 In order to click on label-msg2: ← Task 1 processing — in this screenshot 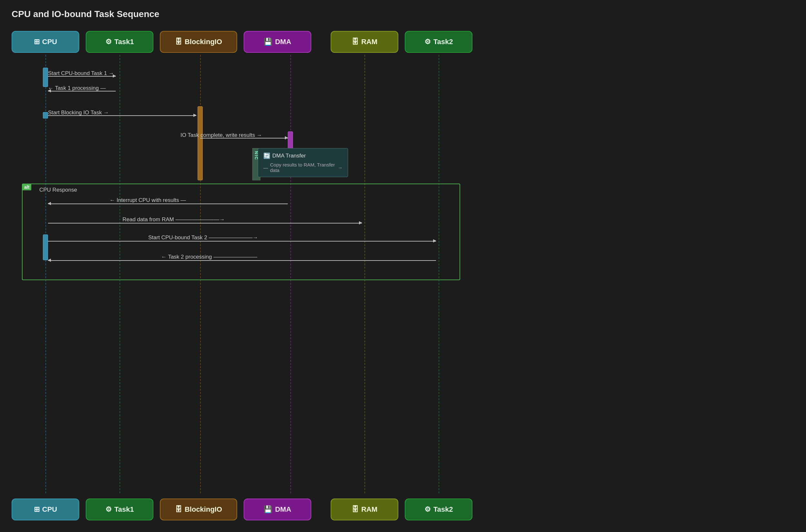, I will do `click(77, 88)`.